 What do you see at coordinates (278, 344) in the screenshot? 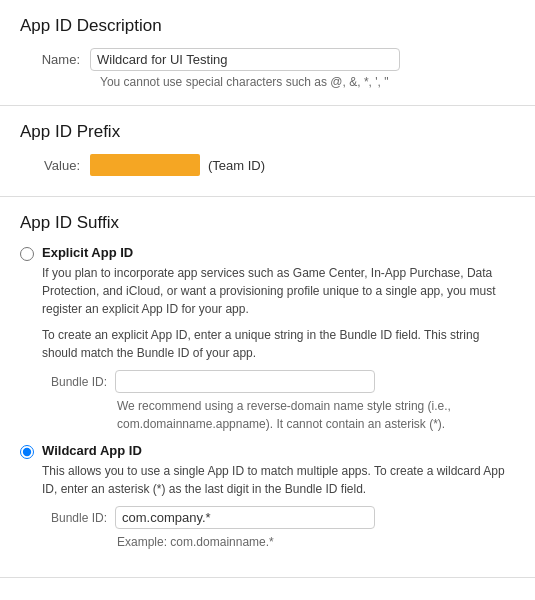
I see `explicit-desc2: To create an explicit App ID, enter a un…` at bounding box center [278, 344].